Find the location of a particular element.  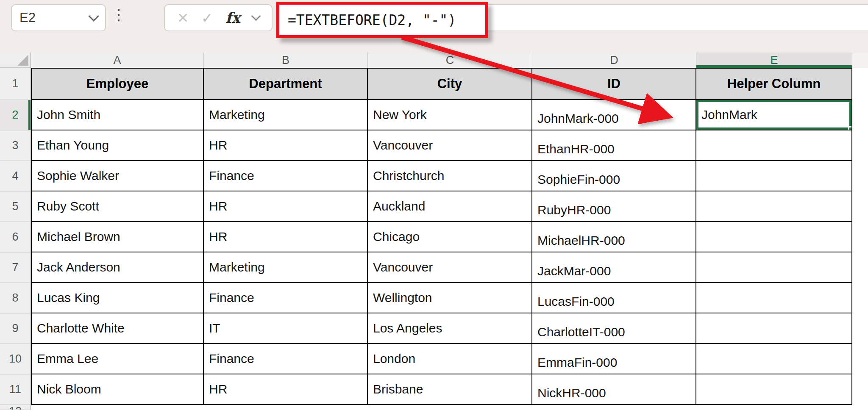

cell-a6: Michael Brown is located at coordinates (117, 237).